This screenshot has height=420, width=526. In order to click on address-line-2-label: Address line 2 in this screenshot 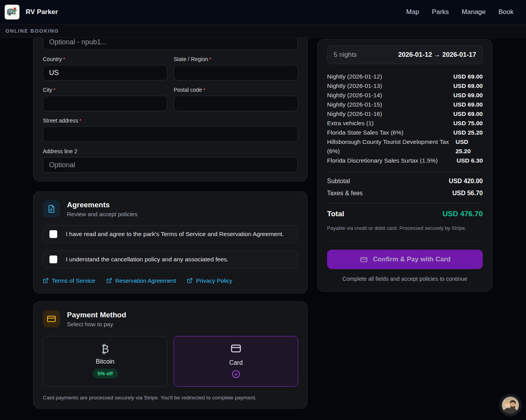, I will do `click(171, 151)`.